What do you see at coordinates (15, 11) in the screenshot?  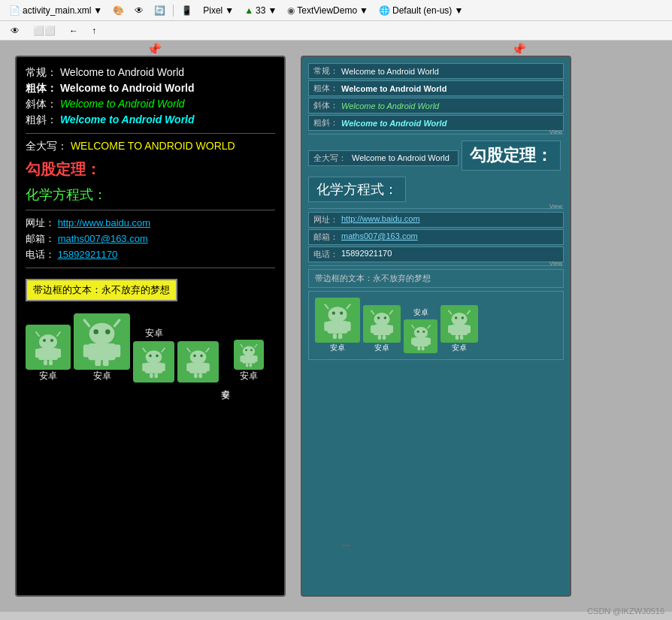 I see `file-icon: 📄` at bounding box center [15, 11].